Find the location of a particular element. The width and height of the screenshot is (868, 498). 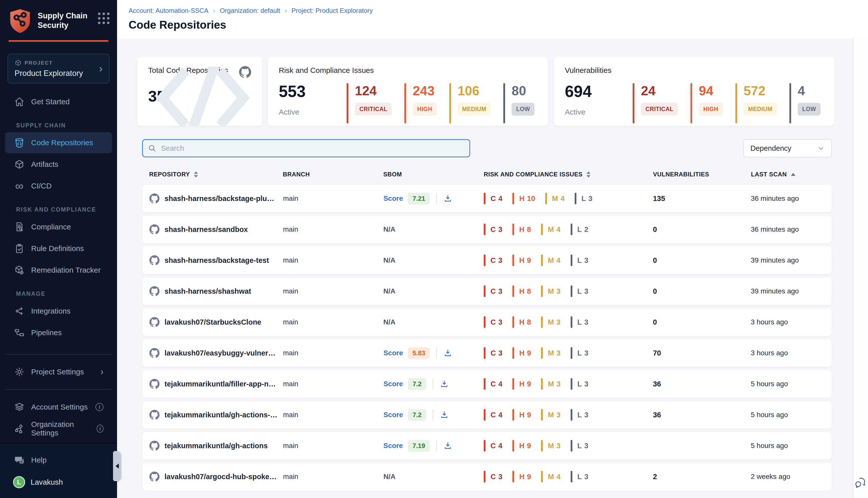

repo-name: tejakummarikuntla/filler-app-node is located at coordinates (221, 384).